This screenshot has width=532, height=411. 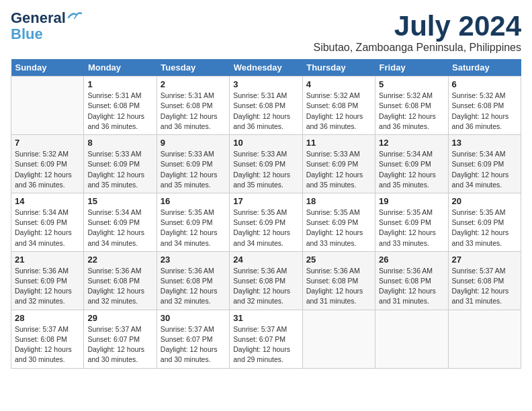 I want to click on table-cell: 29Sunrise: 5:37 AMSunset: 6:07 PMDayligh…, so click(x=120, y=338).